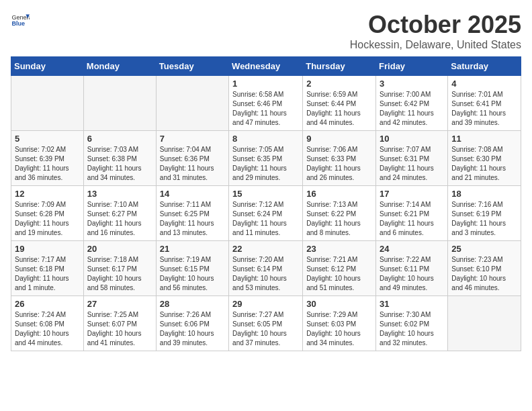 This screenshot has width=532, height=411. I want to click on calendar-cell: 29Sunrise: 7:27 AMSunset: 6:05 PMDayligh…, so click(266, 324).